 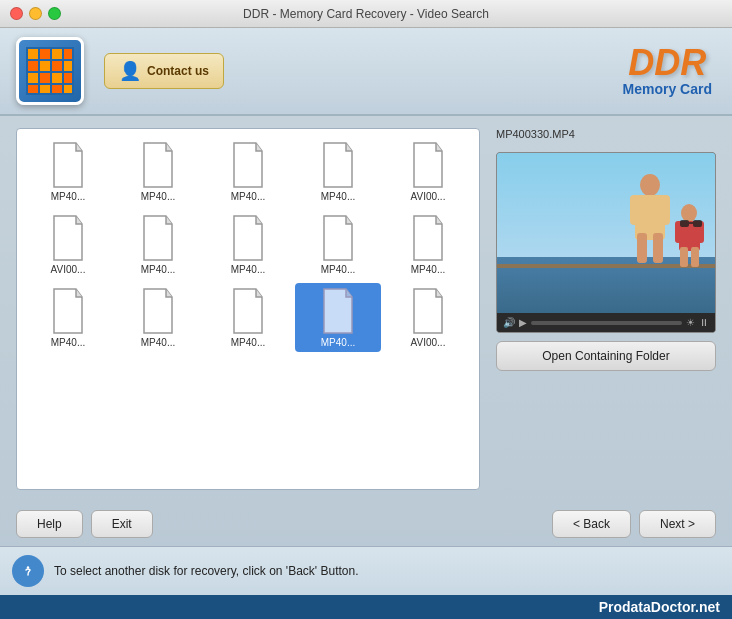 I want to click on titlebar: DDR - Memory Card Recovery - Video Searc…, so click(x=366, y=14).